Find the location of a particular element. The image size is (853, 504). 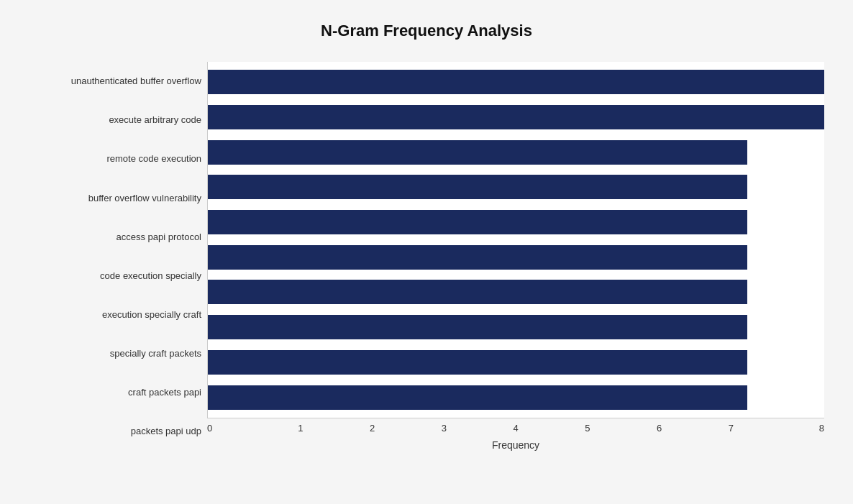

y-label: access papi protocol is located at coordinates (115, 237).